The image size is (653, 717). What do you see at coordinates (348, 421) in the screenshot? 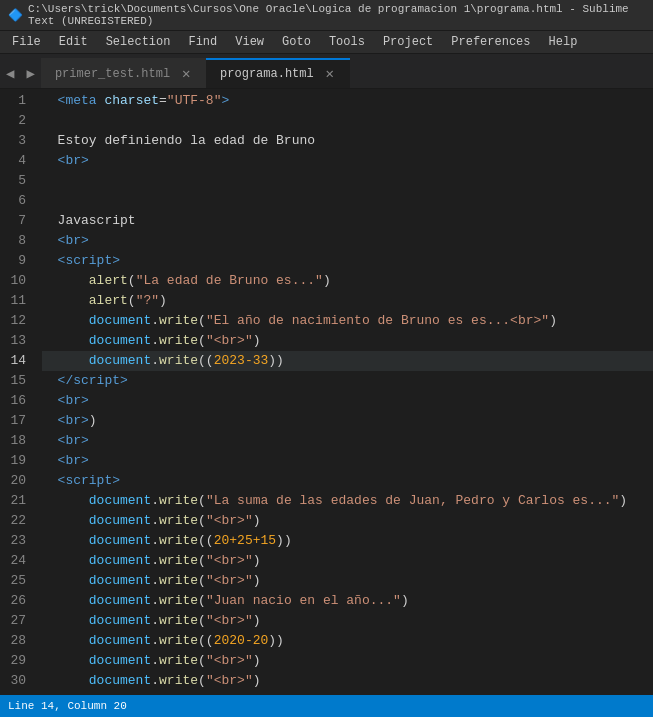
I see `code-line-17: <br>)` at bounding box center [348, 421].